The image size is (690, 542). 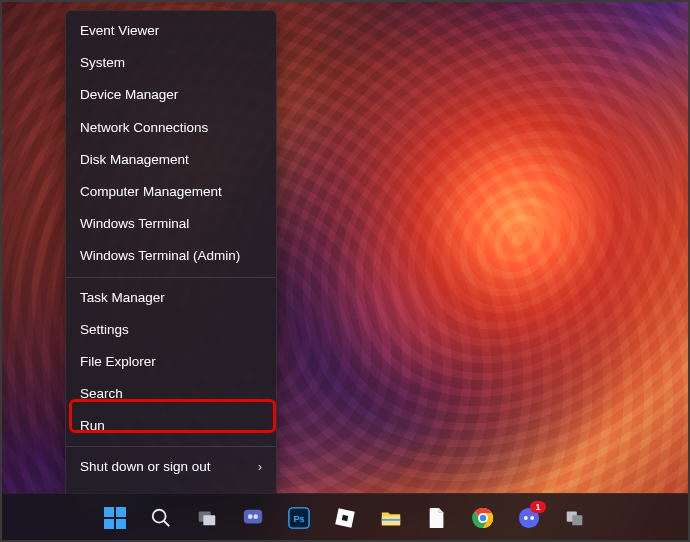 What do you see at coordinates (529, 518) in the screenshot?
I see `taskbar-app-discord: 1` at bounding box center [529, 518].